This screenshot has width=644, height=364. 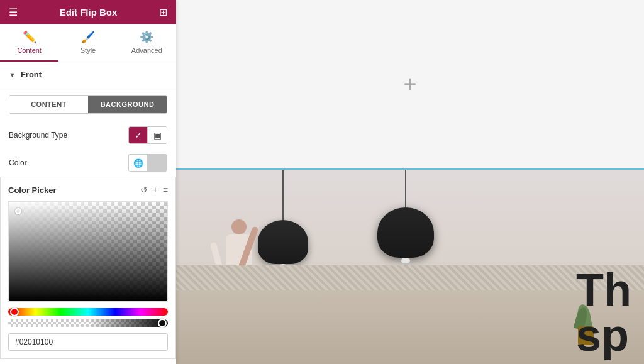 I want to click on lamp-2-bottom, so click(x=406, y=260).